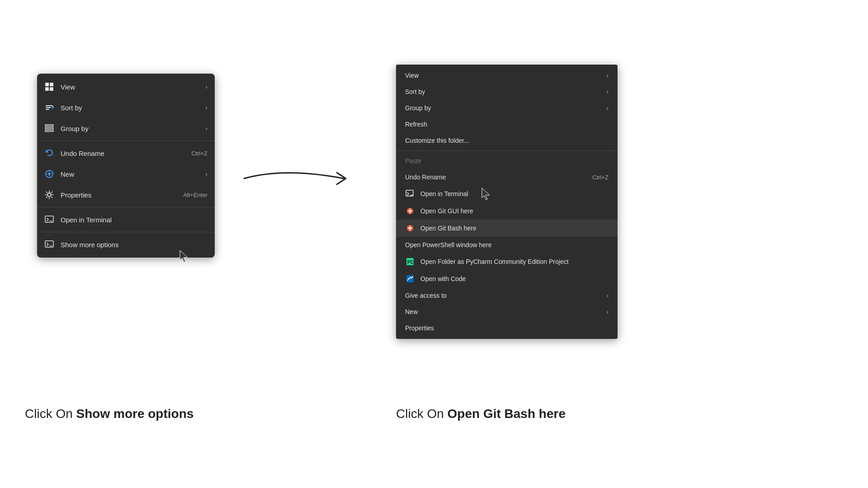 The height and width of the screenshot is (488, 868). I want to click on undo-rename-label: Undo Rename, so click(123, 154).